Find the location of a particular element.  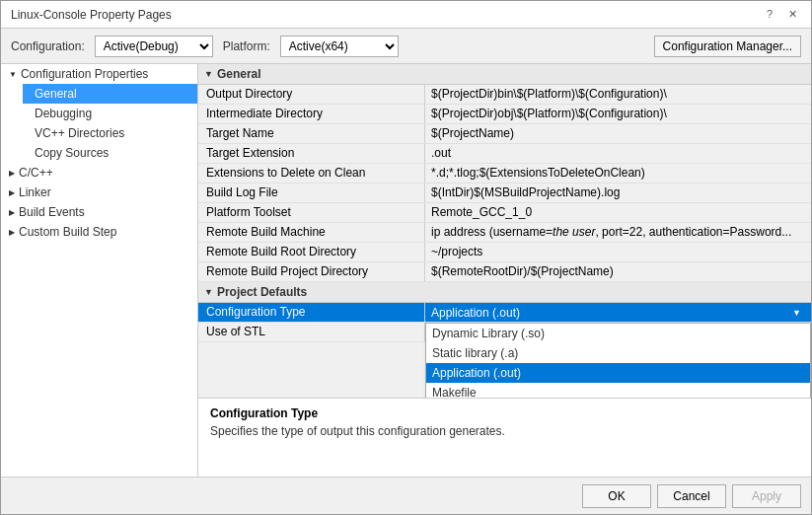

title-bar-controls: ? ✕ is located at coordinates (781, 14).